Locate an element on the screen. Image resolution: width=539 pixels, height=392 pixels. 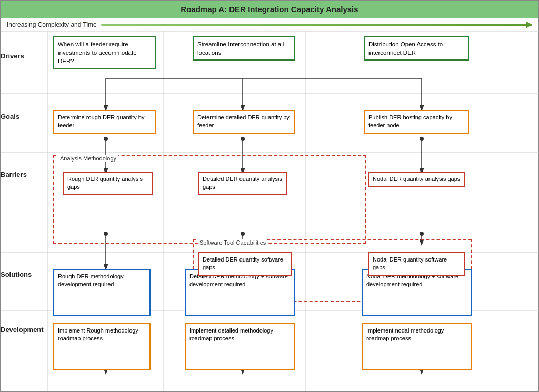
solution-box-2: Detailed DER methodology + software deve… is located at coordinates (240, 293).